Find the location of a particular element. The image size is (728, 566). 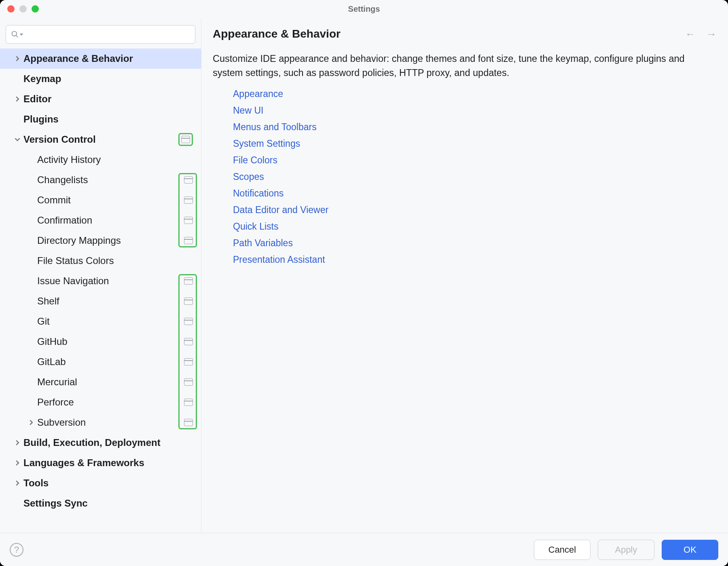

tree-item: Directory Mappings is located at coordinates (100, 241).